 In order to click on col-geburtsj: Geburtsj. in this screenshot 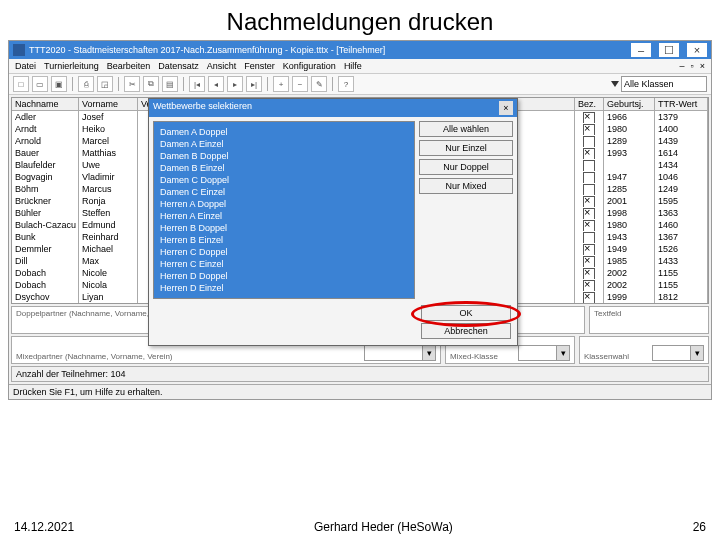, I will do `click(629, 104)`.